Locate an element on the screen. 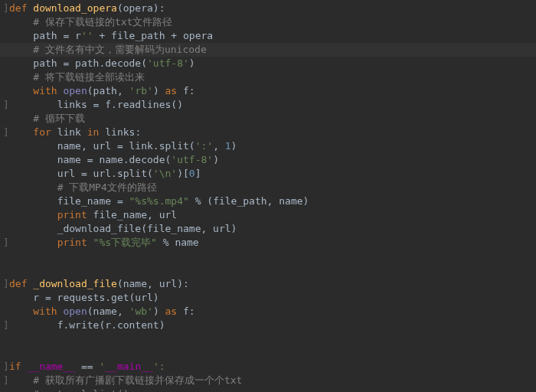  code-line: # 保存下载链接的txt文件路径 is located at coordinates (268, 22).